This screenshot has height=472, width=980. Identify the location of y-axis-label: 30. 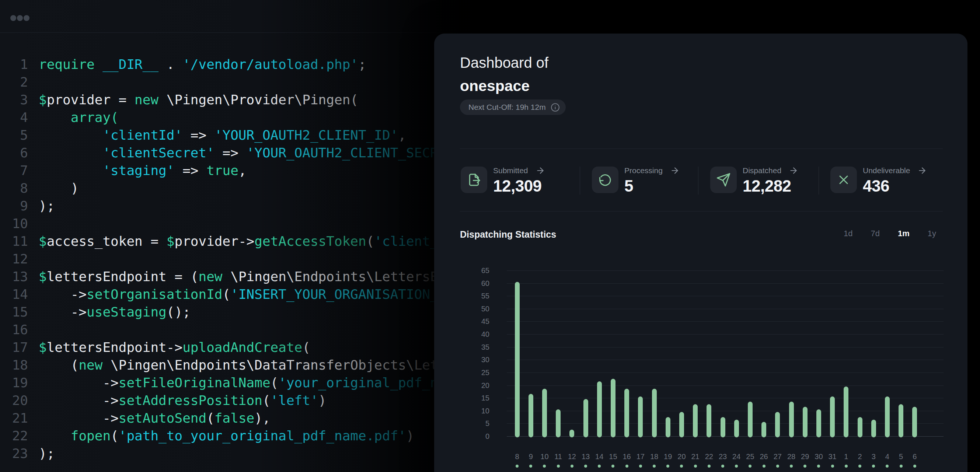
(462, 360).